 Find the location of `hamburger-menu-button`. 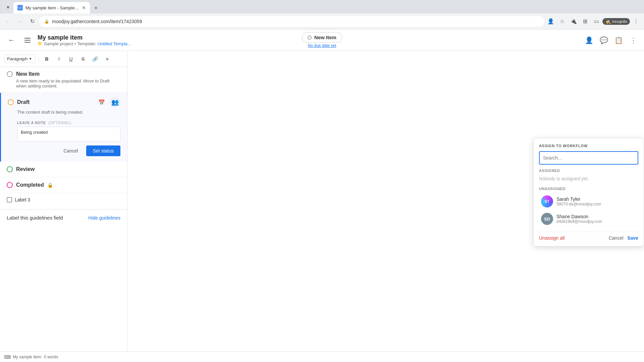

hamburger-menu-button is located at coordinates (28, 40).